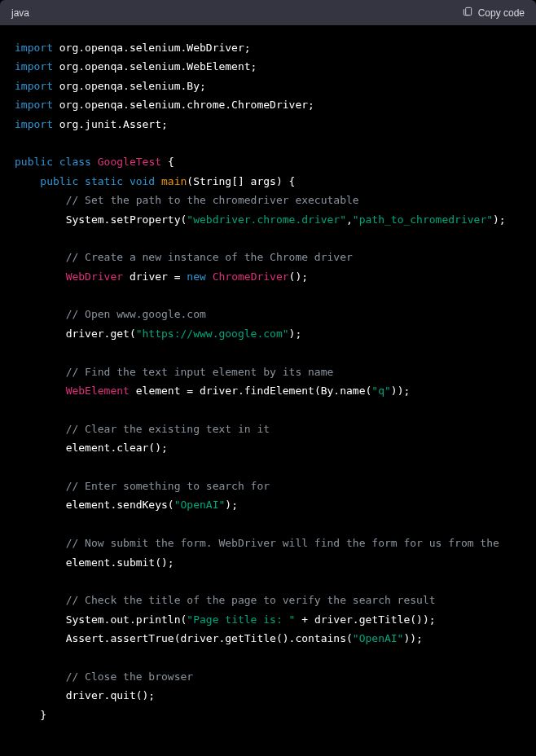 The image size is (536, 756). What do you see at coordinates (494, 13) in the screenshot?
I see `copy-code-button: Copy code` at bounding box center [494, 13].